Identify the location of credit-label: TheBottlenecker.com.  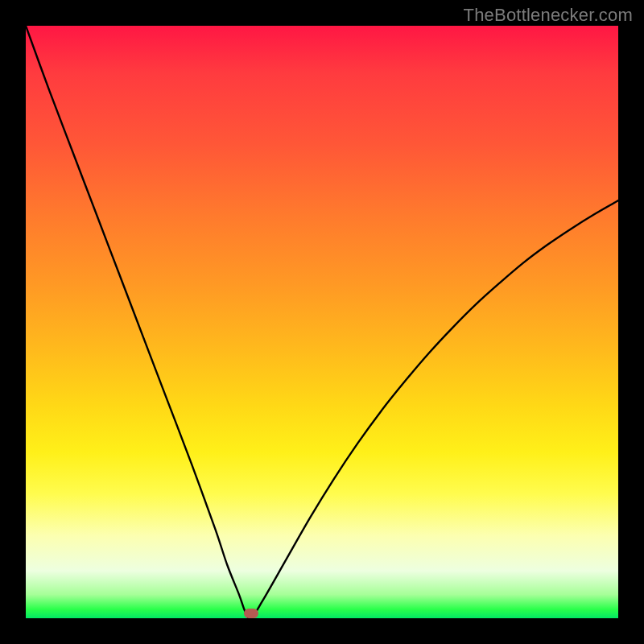
(548, 15).